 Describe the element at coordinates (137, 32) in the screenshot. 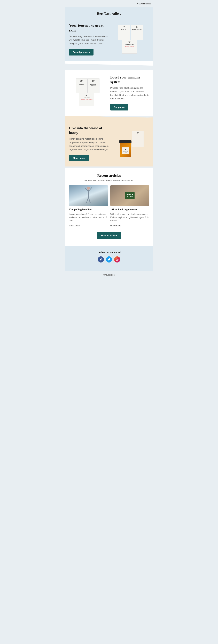

I see `product-box-2: BN ΚΡΕΜΑ ΠΡΟΣΩΠΟΥ ΛΙΠΑΡΗ ΒΑΘΥ-ΚΡΕΜΑ` at that location.